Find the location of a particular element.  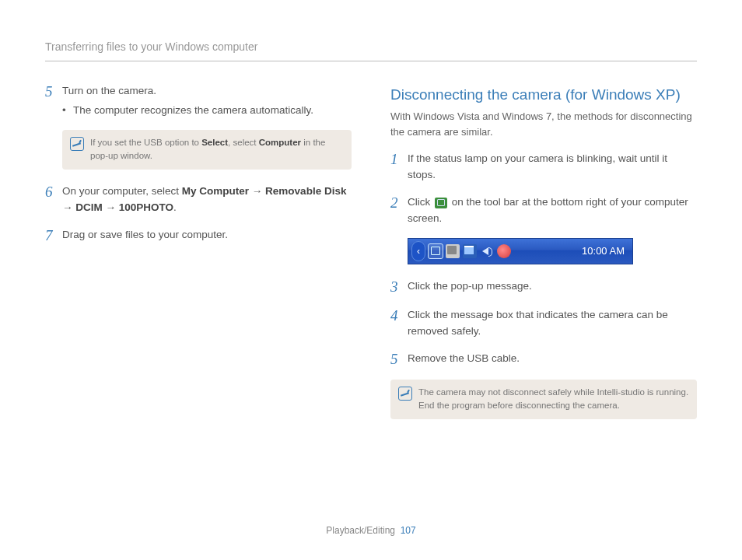

step-body: On your computer, select My Computer → R… is located at coordinates (207, 200).